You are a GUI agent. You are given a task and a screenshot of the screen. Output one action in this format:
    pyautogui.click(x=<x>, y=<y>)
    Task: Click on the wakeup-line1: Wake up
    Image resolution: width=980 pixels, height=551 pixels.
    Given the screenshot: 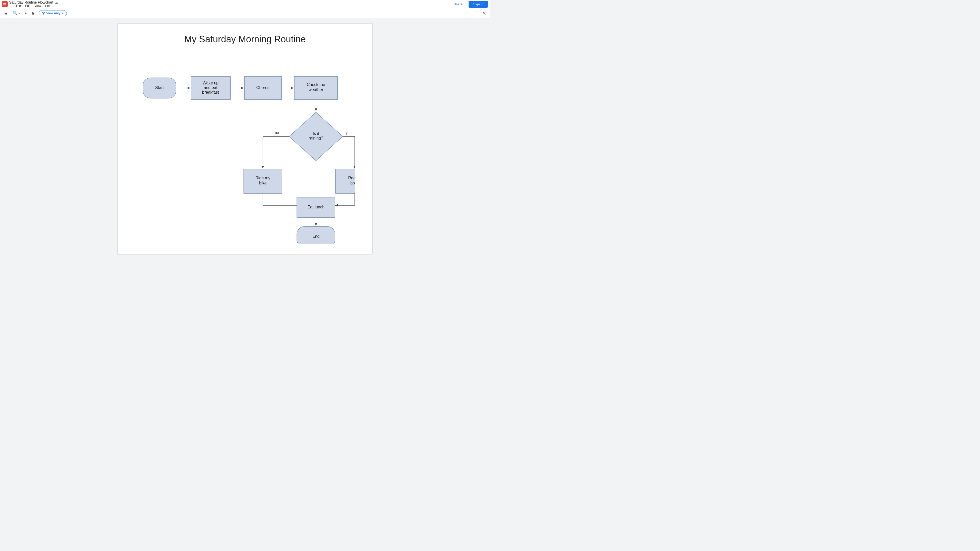 What is the action you would take?
    pyautogui.click(x=211, y=83)
    